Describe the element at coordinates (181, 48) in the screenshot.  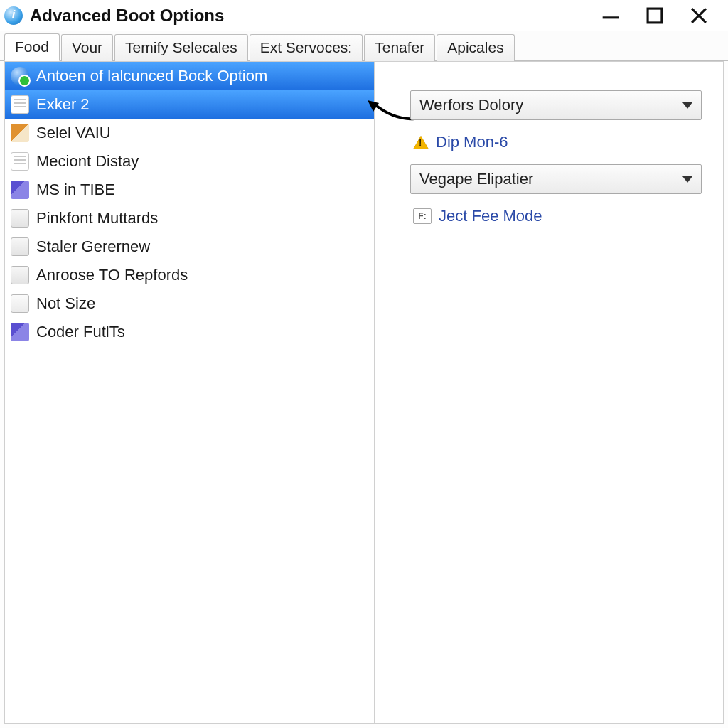
I see `tab-temify: Temify Selecales` at that location.